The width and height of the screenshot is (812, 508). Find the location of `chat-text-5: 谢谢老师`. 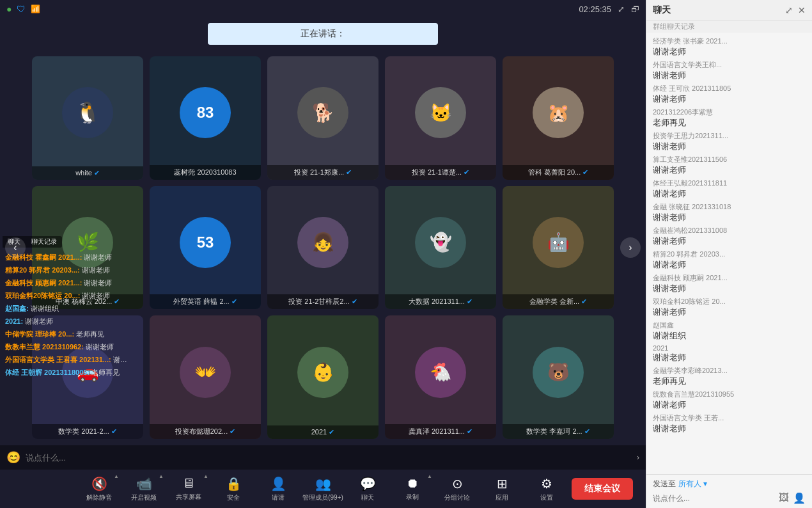

chat-text-5: 谢谢老师 is located at coordinates (729, 147).